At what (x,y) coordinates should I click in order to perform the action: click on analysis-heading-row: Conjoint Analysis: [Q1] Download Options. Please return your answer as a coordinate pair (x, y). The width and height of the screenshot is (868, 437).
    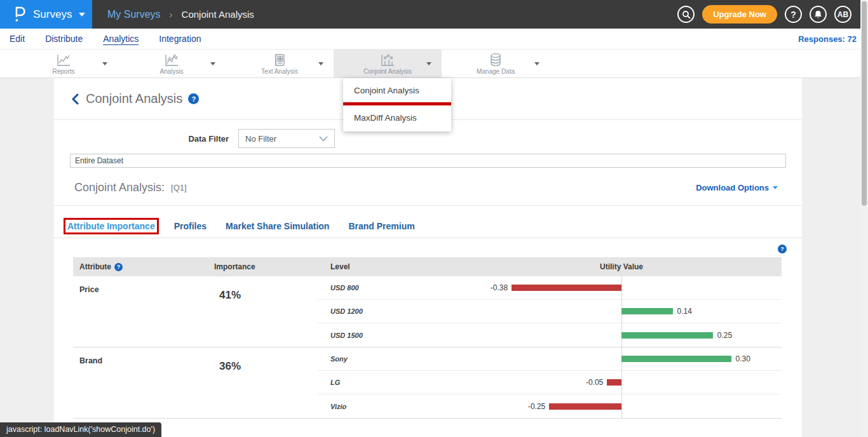
    Looking at the image, I should click on (428, 188).